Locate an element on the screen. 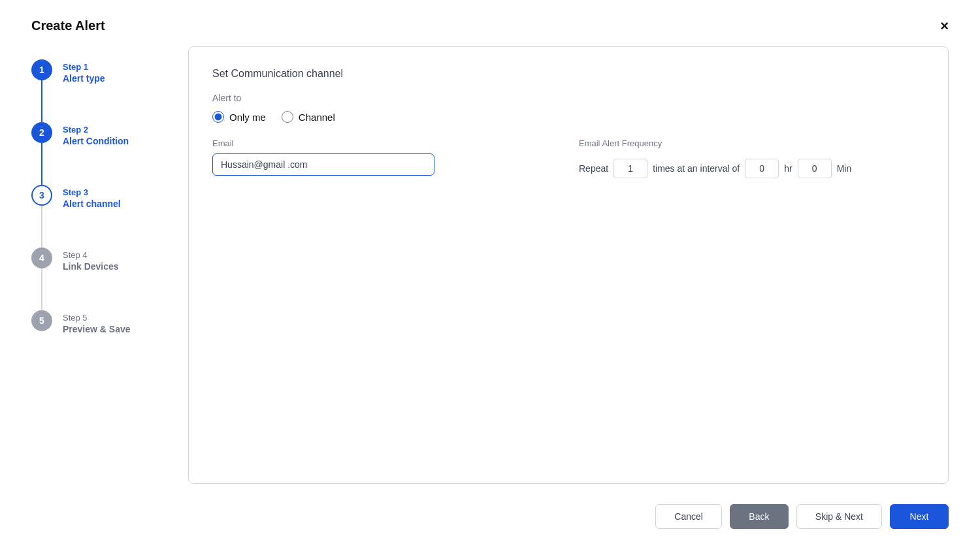  step-3-sublabel: Alert channel is located at coordinates (91, 204).